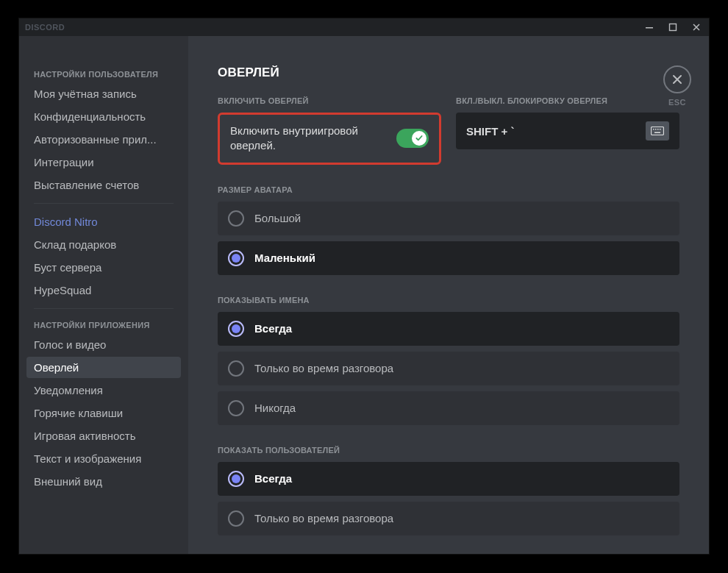 This screenshot has width=728, height=573. What do you see at coordinates (329, 131) in the screenshot?
I see `enable-overlay-col: ВКЛЮЧИТЬ ОВЕРЛЕЙ Включить внутриигровой …` at bounding box center [329, 131].